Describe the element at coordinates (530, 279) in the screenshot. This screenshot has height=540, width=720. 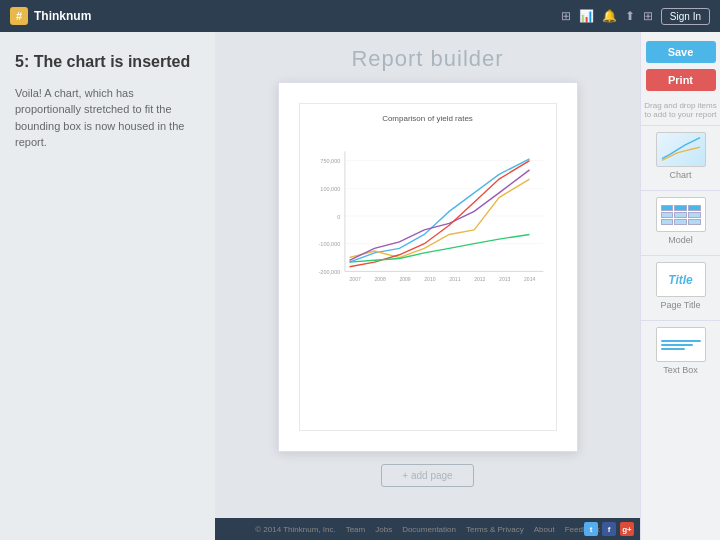
I see `svg-text: 2014` at that location.